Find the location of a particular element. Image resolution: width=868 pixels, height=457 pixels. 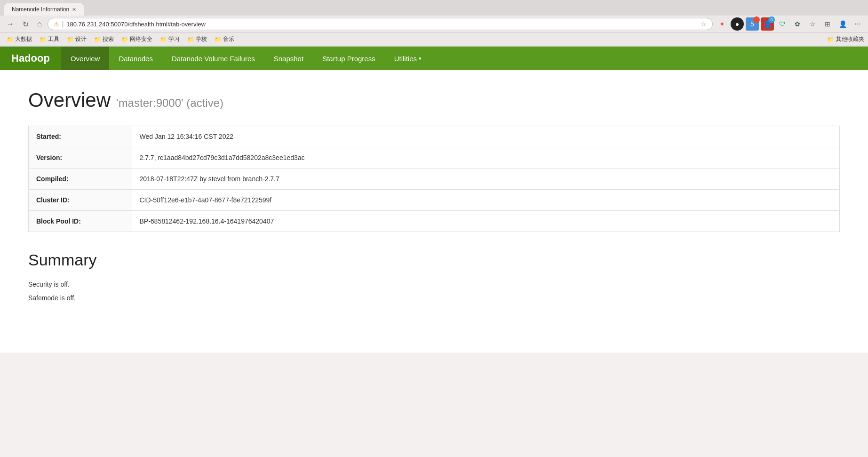

bookmarks-bar: 📁 大数据 📁 工具 📁 设计 📁 搜索 📁 网络安全 📁 学习 📁 学校 � is located at coordinates (434, 40).